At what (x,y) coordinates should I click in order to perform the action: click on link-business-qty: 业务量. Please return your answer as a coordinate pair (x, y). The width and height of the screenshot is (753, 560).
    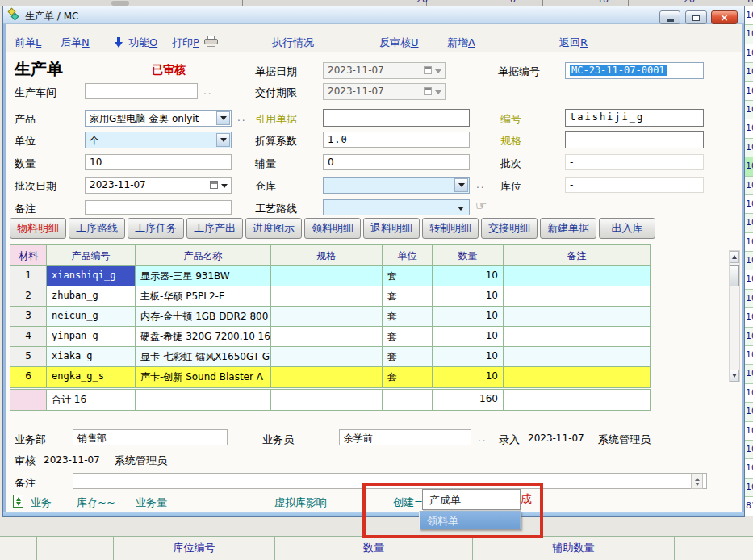
    Looking at the image, I should click on (152, 503).